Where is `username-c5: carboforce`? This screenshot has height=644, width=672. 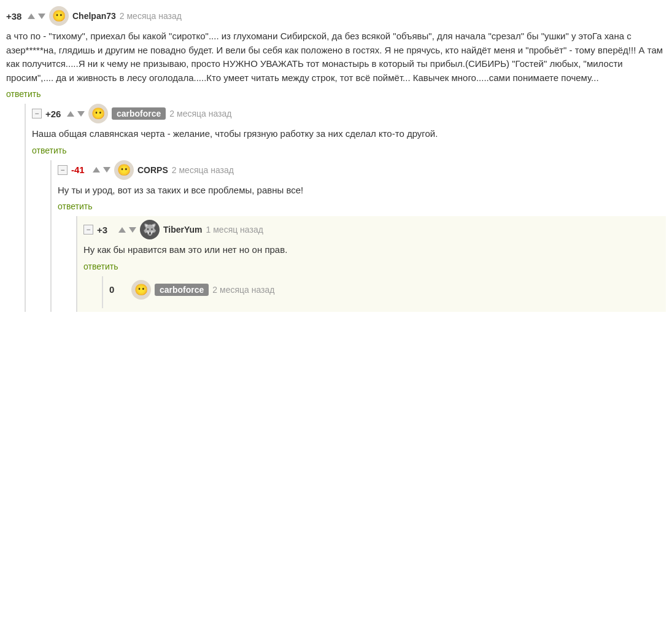 username-c5: carboforce is located at coordinates (182, 290).